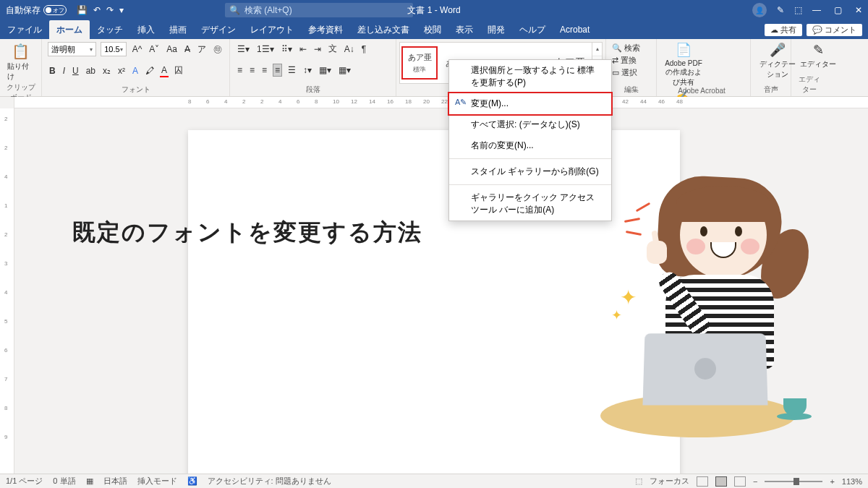 The image size is (868, 488). I want to click on justify-icon: ≡, so click(278, 70).